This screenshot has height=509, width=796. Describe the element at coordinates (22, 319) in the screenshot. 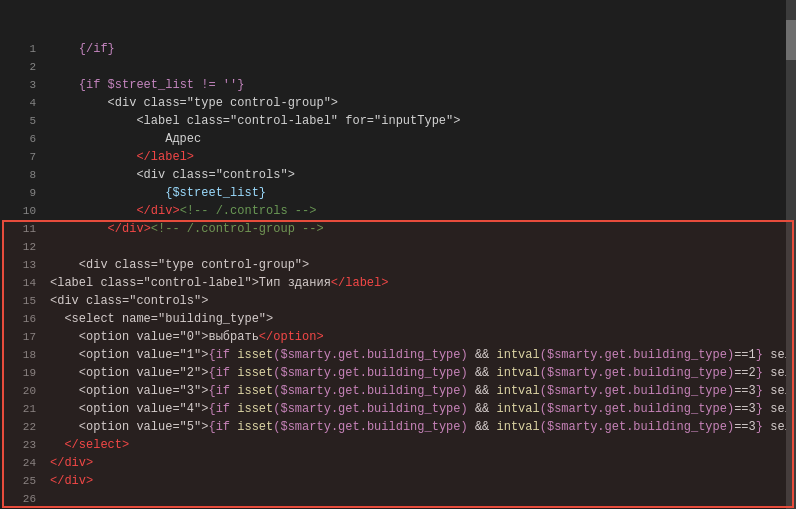

I see `line-number: 16` at that location.